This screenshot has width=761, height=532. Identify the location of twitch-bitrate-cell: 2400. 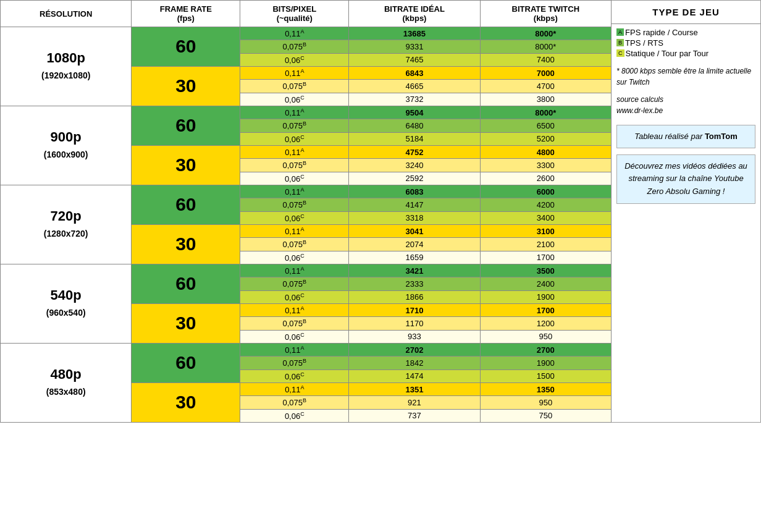
(545, 284).